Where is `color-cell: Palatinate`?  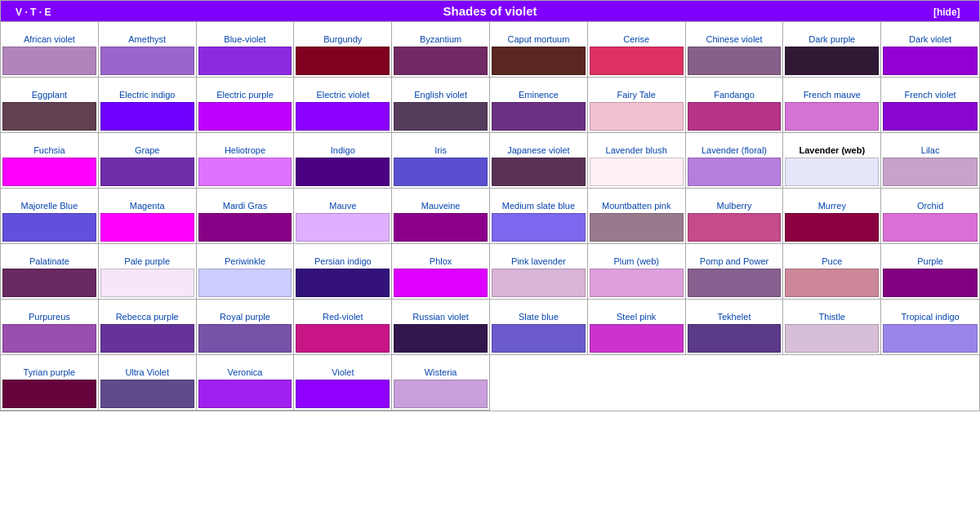 color-cell: Palatinate is located at coordinates (50, 272).